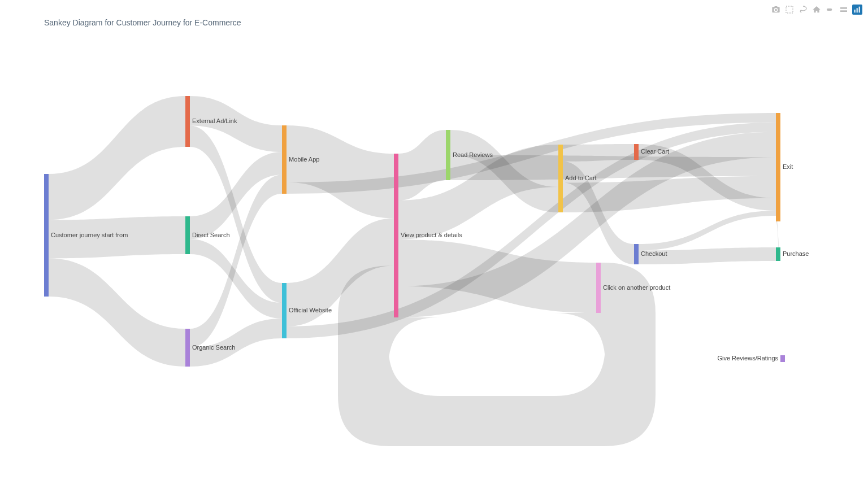 Image resolution: width=868 pixels, height=488 pixels. What do you see at coordinates (432, 235) in the screenshot?
I see `sankey-node-label: View product & details` at bounding box center [432, 235].